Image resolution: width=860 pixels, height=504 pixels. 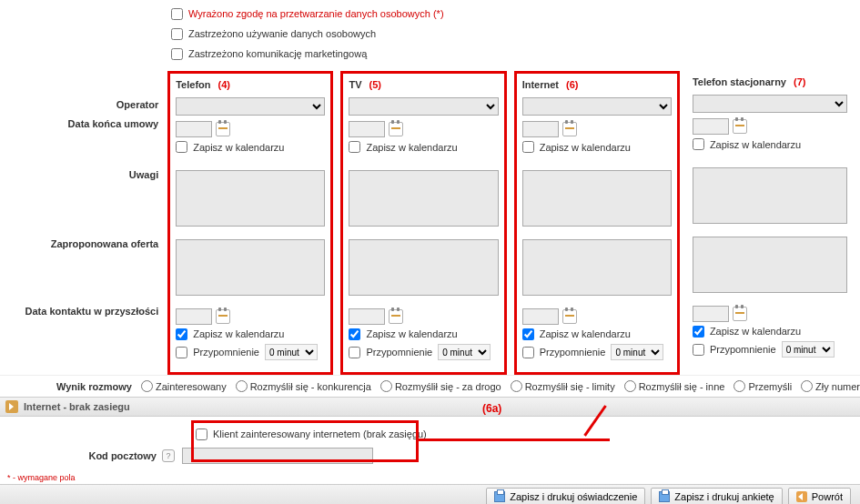 I want to click on chevron-right-icon, so click(x=12, y=407).